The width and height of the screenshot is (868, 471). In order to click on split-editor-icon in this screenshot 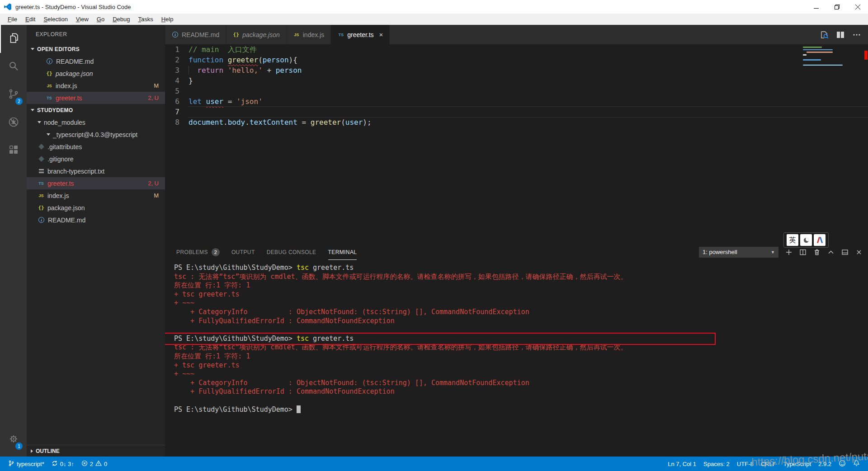, I will do `click(840, 35)`.